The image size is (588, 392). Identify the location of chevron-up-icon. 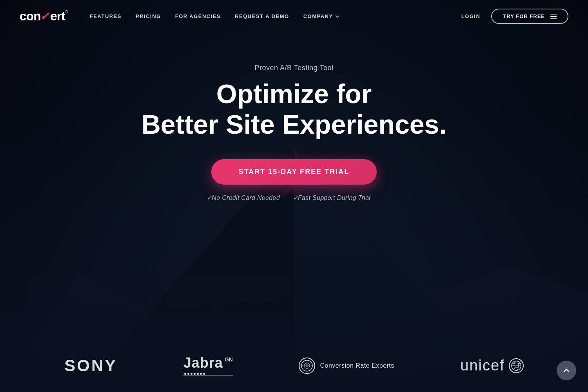
(566, 370).